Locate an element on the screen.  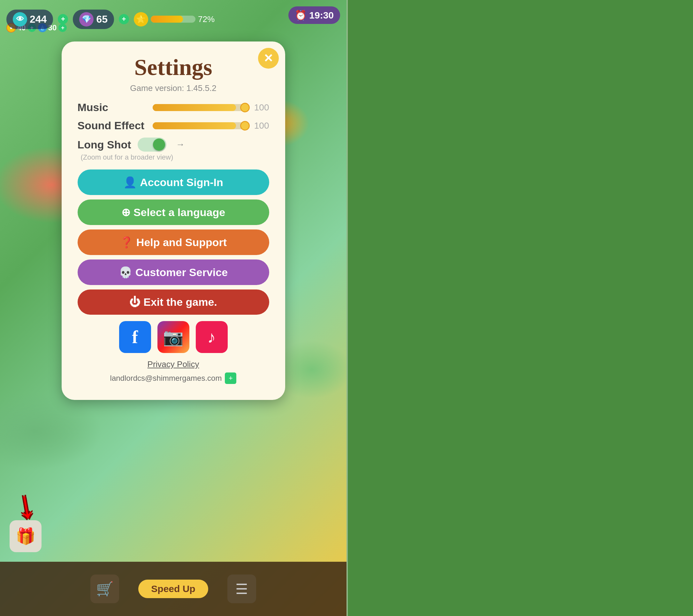
long-shot-toggle is located at coordinates (152, 144).